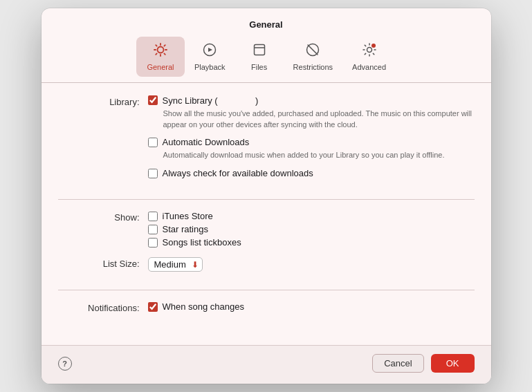 The height and width of the screenshot is (392, 532). I want to click on always-check-checkbox, so click(153, 174).